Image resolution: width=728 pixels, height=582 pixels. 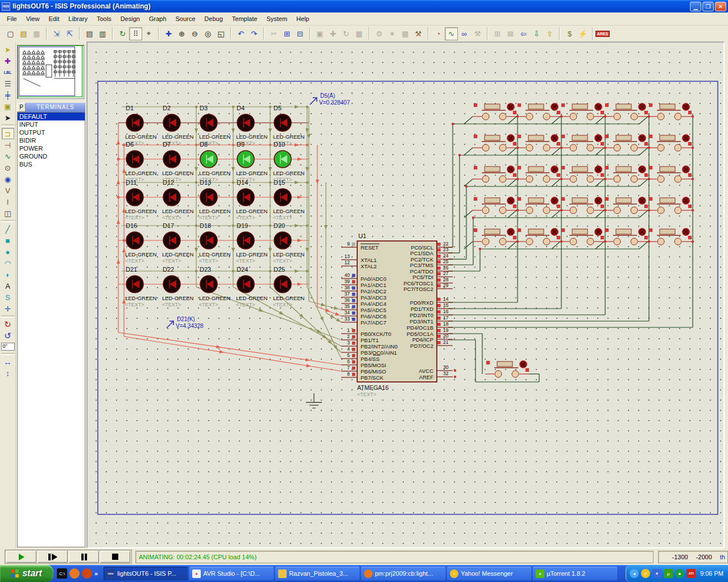 I want to click on led-D25: D25LED-GREEN<TEXT>, so click(x=289, y=286).